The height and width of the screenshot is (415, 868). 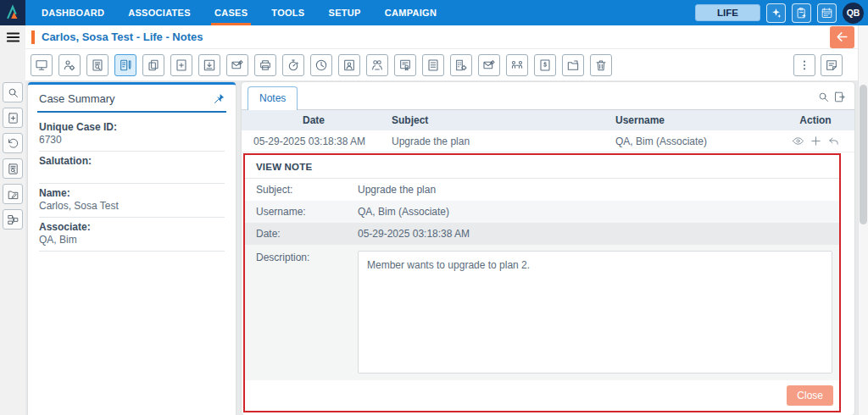 I want to click on summary-field: Associate:QA, Bim, so click(x=132, y=235).